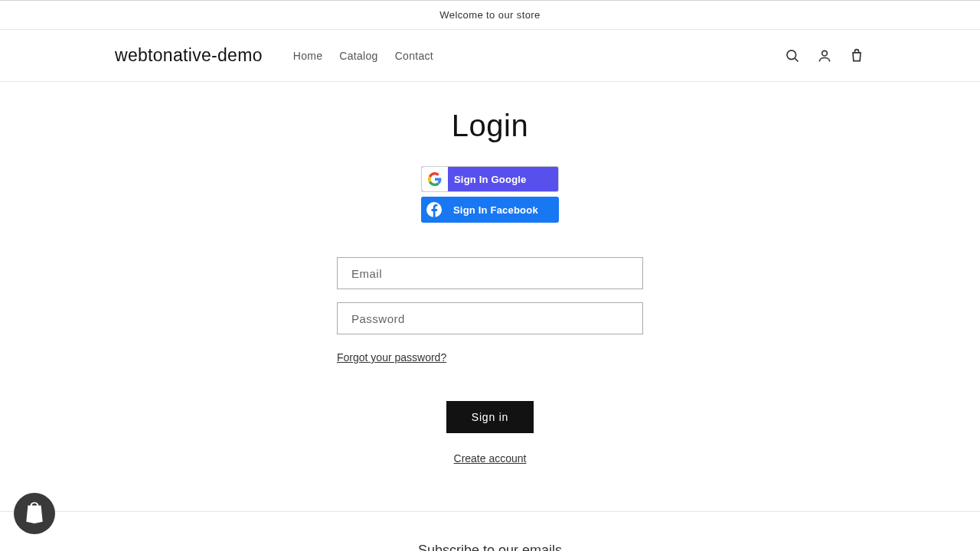  What do you see at coordinates (490, 210) in the screenshot?
I see `facebook-signin-button: Sign In Facebook` at bounding box center [490, 210].